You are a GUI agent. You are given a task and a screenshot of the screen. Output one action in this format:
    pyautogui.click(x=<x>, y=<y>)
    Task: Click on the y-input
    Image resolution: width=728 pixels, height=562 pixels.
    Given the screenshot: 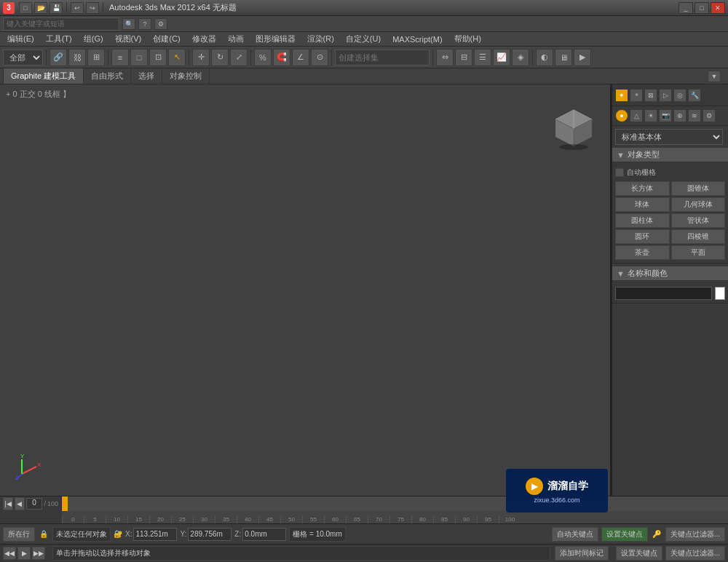 What is the action you would take?
    pyautogui.click(x=210, y=534)
    